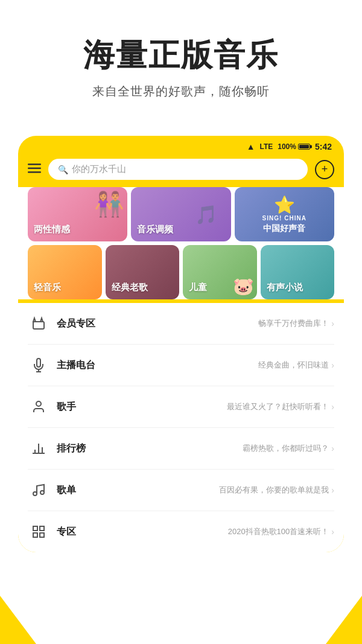  I want to click on person-deco: 👫, so click(109, 204).